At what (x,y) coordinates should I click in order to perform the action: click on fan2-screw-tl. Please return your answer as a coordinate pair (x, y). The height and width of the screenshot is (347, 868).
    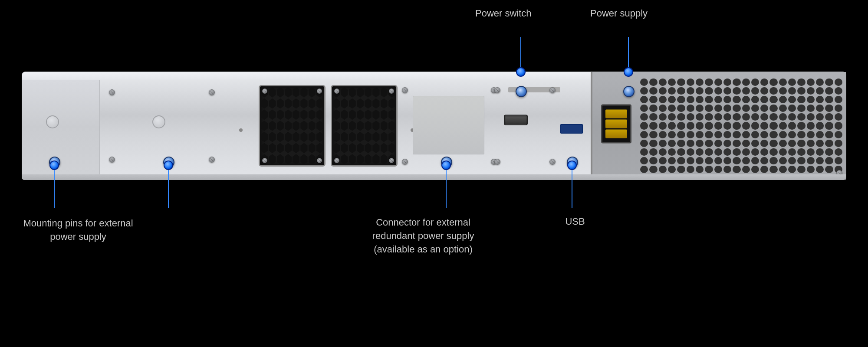
    Looking at the image, I should click on (337, 91).